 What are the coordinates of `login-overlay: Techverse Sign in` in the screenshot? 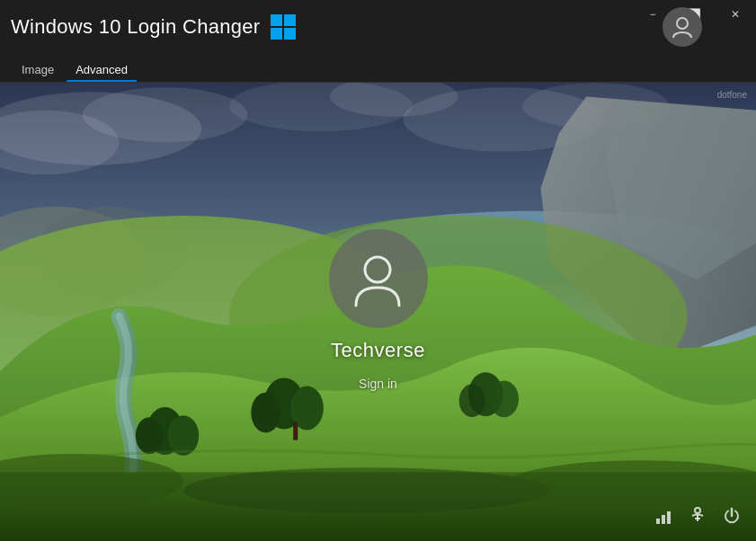 It's located at (378, 312).